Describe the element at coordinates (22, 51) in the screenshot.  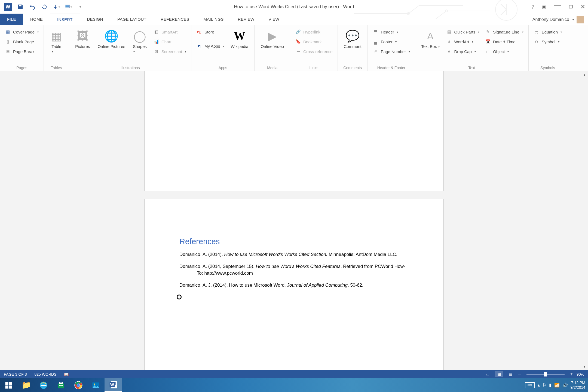
I see `page-break-button: ⊟Page Break` at that location.